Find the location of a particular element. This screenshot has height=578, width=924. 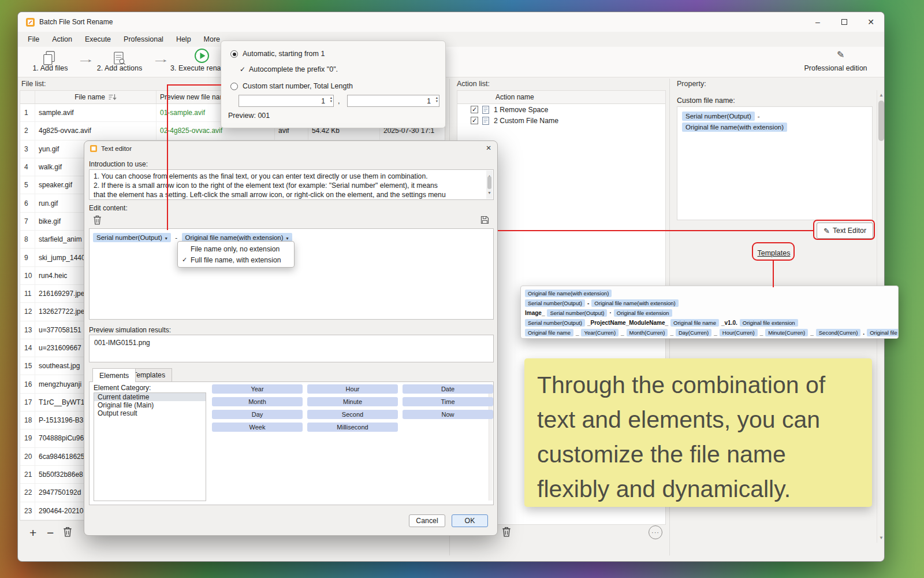

menu-item-no-extension: File name only, no extension is located at coordinates (236, 249).